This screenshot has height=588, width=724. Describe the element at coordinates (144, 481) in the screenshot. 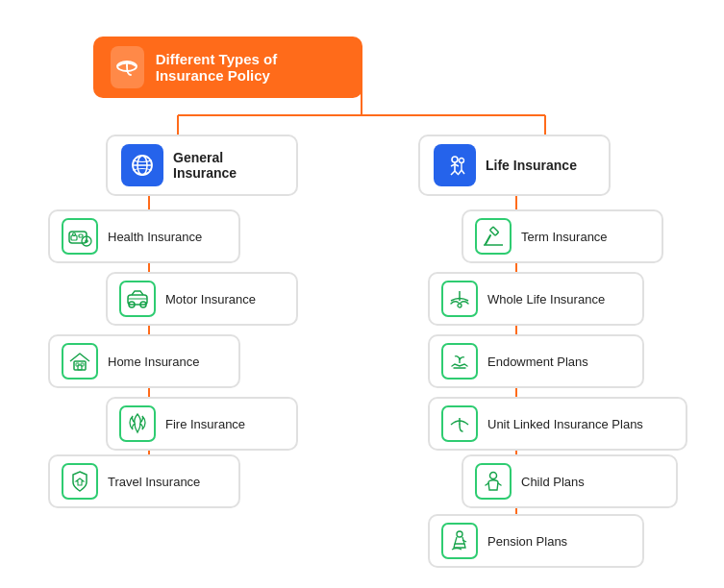

I see `sub-node-travel: Travel Insurance` at that location.